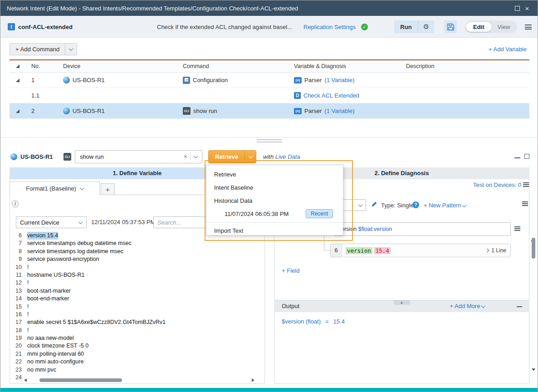 The width and height of the screenshot is (538, 392). Describe the element at coordinates (533, 370) in the screenshot. I see `scroll-down-icon` at that location.